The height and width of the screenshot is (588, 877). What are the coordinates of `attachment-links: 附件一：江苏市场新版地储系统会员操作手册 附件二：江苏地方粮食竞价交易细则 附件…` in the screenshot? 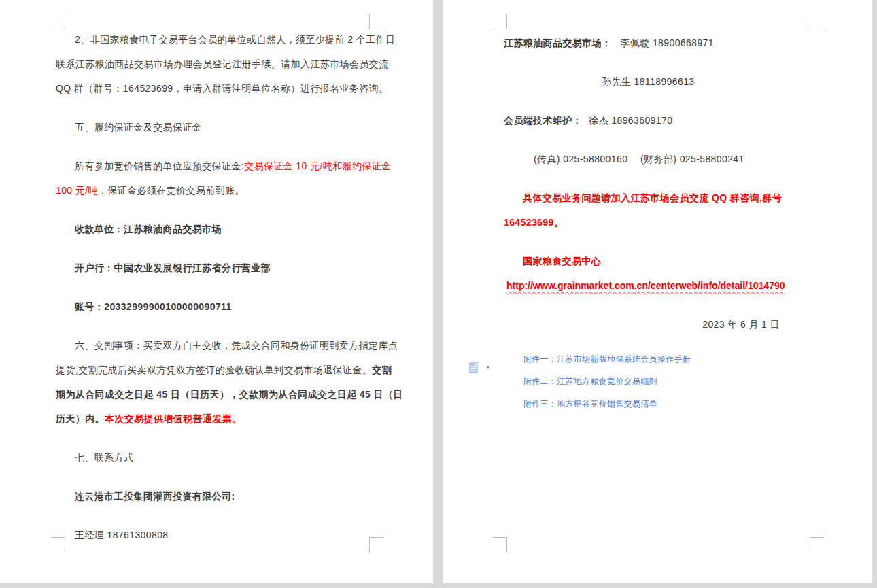 It's located at (661, 382).